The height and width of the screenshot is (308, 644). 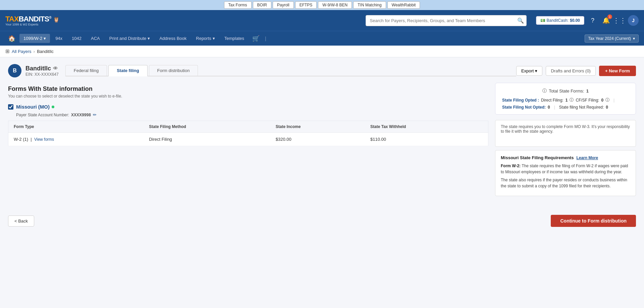 What do you see at coordinates (32, 20) in the screenshot?
I see `logo: TAXBANDITS® 🦉 Your 1099 & W2 Experts` at bounding box center [32, 20].